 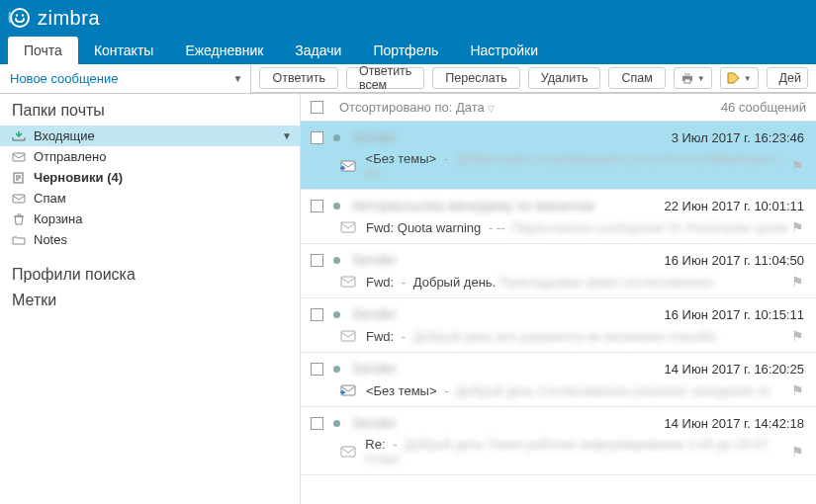 What do you see at coordinates (734, 423) in the screenshot?
I see `message-date: 14 Июн 2017 г. 14:42:18` at bounding box center [734, 423].